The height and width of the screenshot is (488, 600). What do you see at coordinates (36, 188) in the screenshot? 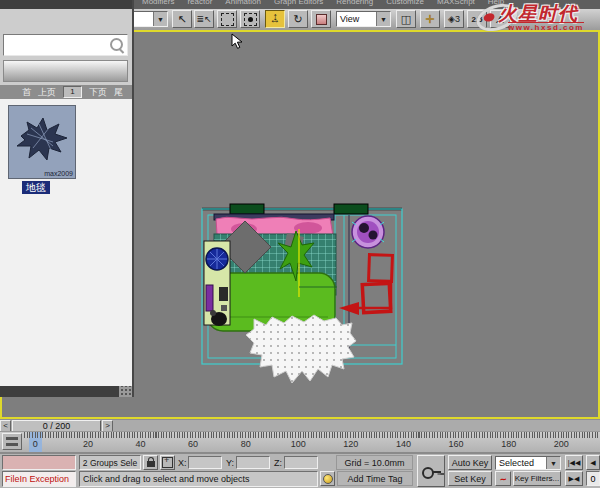
I see `thumbnail-label-selected: 地毯` at bounding box center [36, 188].